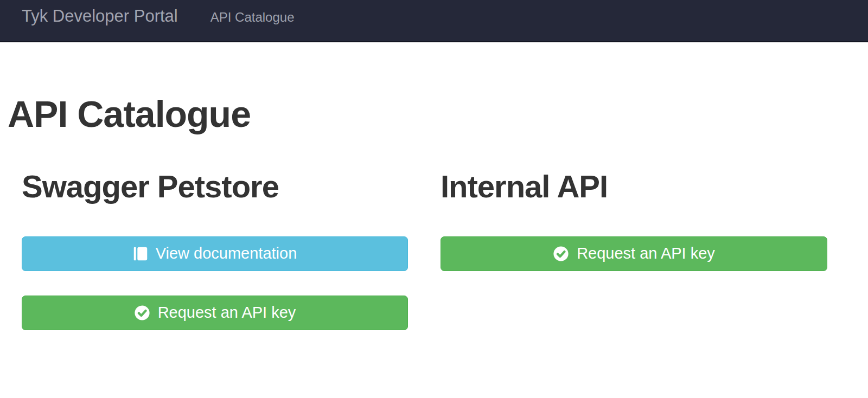 This screenshot has height=398, width=868. I want to click on api-card-title: Internal API, so click(634, 187).